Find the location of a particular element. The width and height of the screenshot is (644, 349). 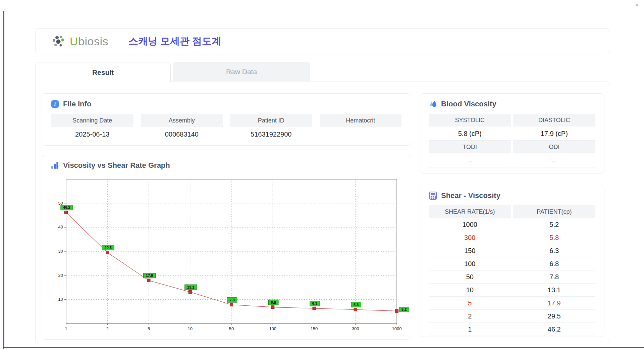

svg-text: 6.3 is located at coordinates (315, 303).